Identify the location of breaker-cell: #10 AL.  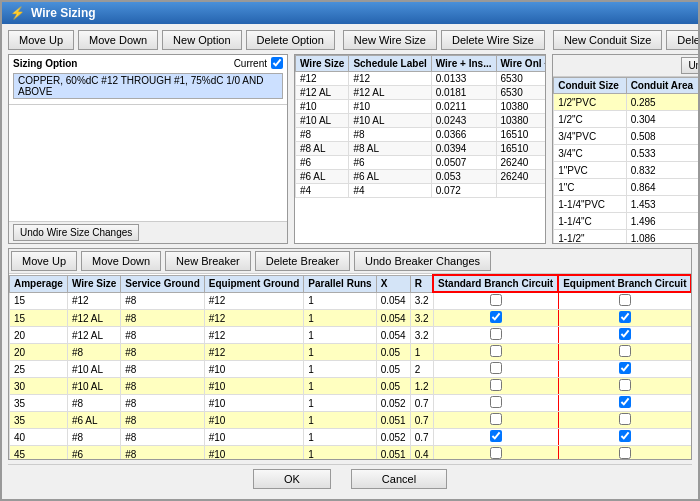
(94, 370).